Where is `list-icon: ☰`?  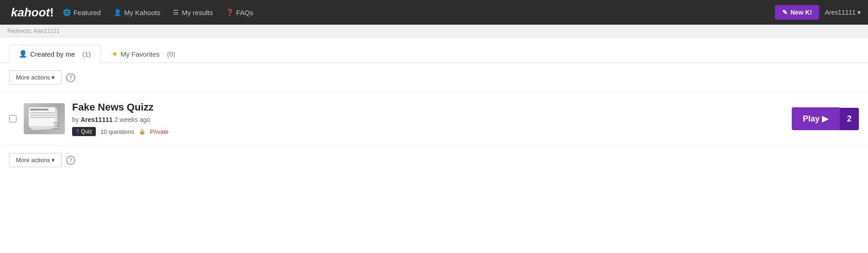
list-icon: ☰ is located at coordinates (176, 12).